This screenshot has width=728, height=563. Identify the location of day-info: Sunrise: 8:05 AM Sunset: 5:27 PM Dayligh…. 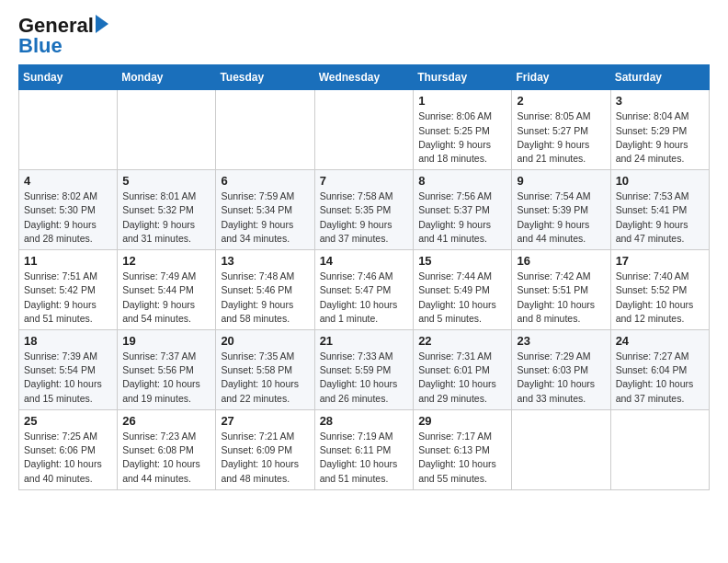
(561, 138).